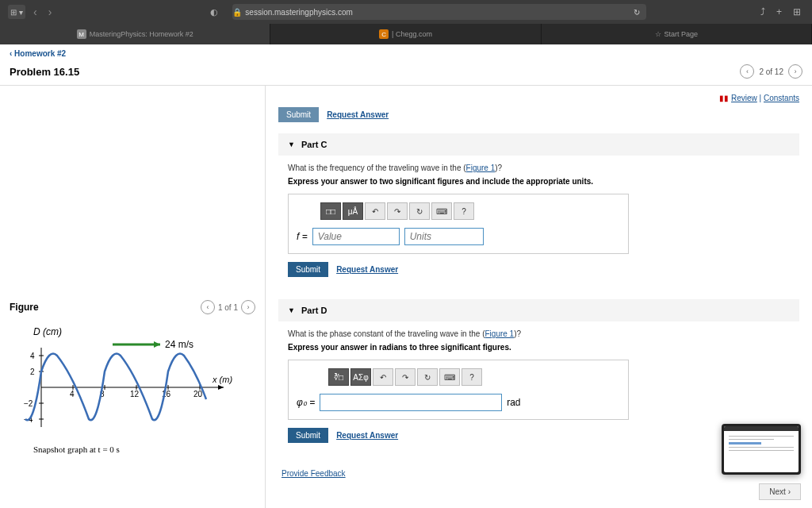 Image resolution: width=812 pixels, height=508 pixels. Describe the element at coordinates (412, 34) in the screenshot. I see `tab-label: | Chegg.com` at that location.